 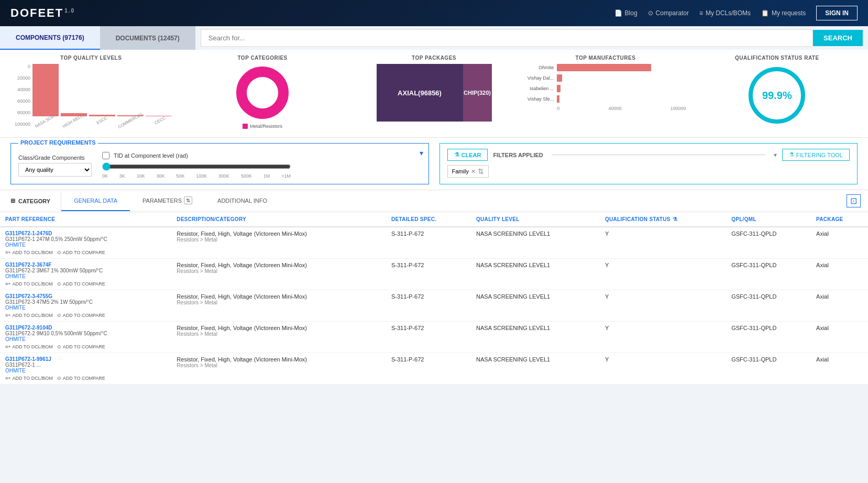 I want to click on nav-comparator: ⊙ Comparator, so click(x=668, y=13).